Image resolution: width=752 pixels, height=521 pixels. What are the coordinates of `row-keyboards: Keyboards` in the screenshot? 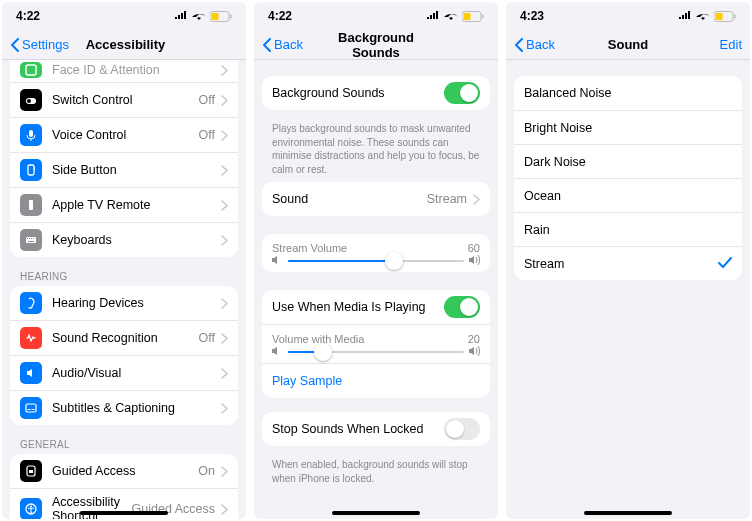 It's located at (124, 240).